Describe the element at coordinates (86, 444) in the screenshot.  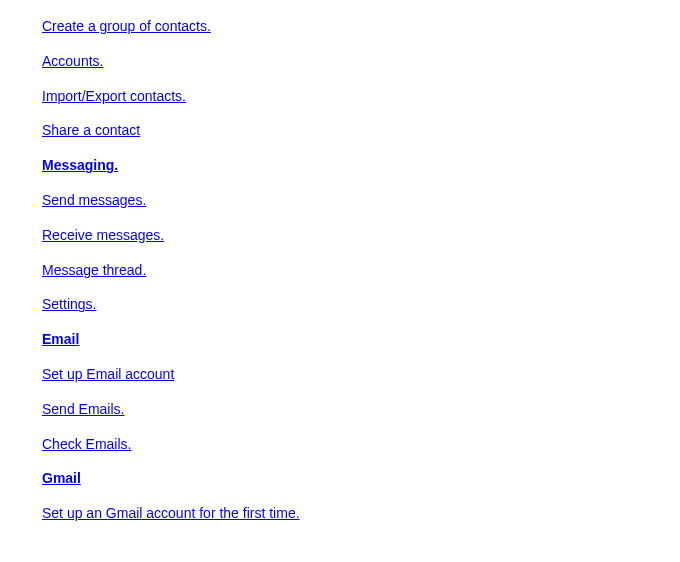
I see `toc-link-check-emails: Check Emails.` at that location.